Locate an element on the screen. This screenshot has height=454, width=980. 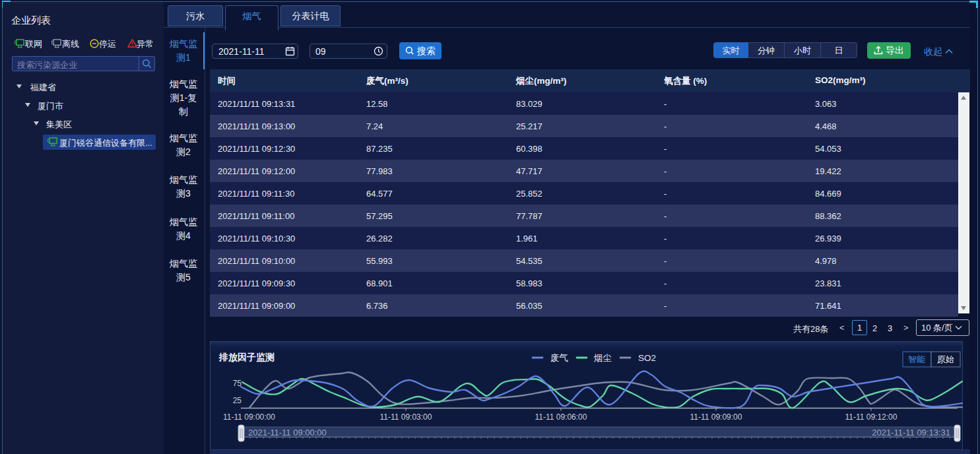
svg-text: 原始 is located at coordinates (946, 359).